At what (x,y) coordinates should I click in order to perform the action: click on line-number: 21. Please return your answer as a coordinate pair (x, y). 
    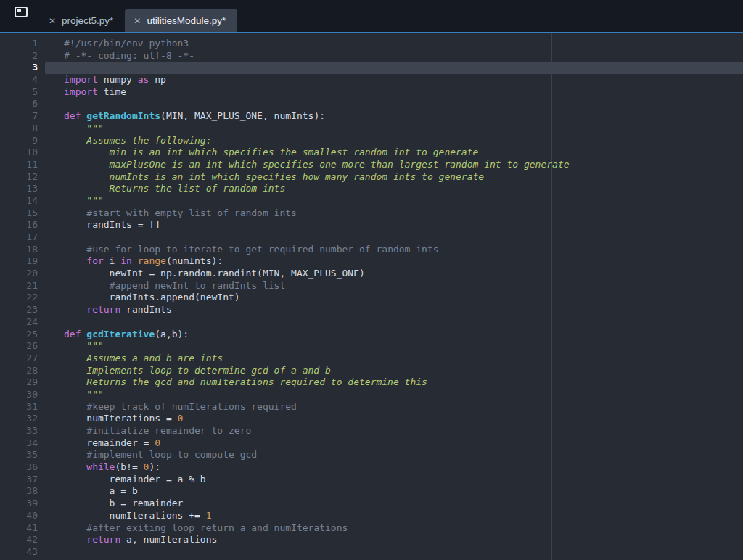
    Looking at the image, I should click on (22, 286).